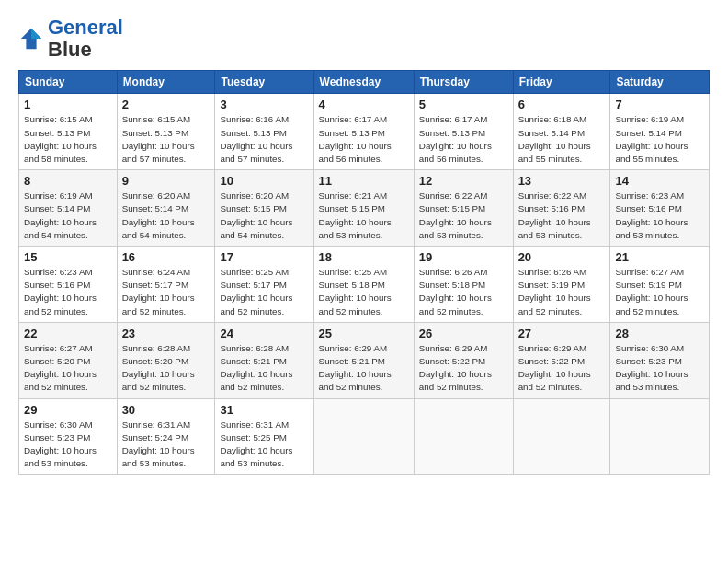 This screenshot has height=563, width=728. What do you see at coordinates (463, 293) in the screenshot?
I see `day-info: Sunrise: 6:26 AMSunset: 5:18 PMDaylight:…` at bounding box center [463, 293].